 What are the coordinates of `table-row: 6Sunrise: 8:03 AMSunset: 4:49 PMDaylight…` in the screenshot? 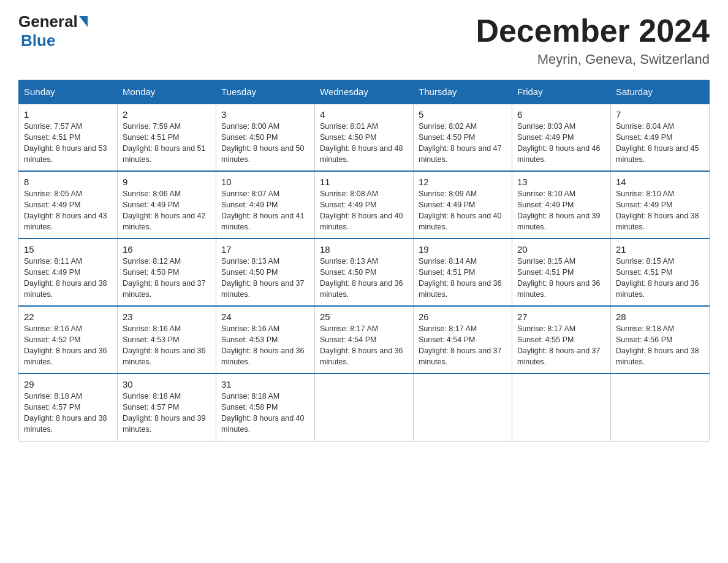 It's located at (561, 137).